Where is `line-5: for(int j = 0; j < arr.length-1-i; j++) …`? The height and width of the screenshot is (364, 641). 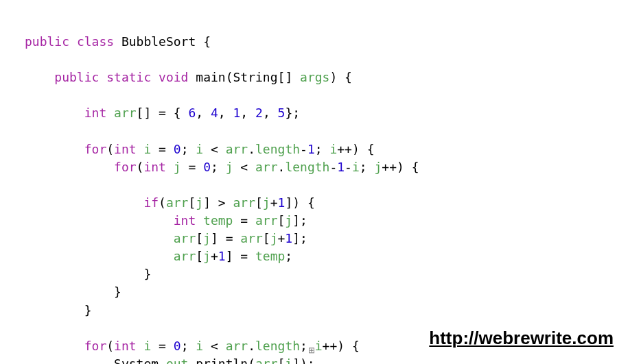
line-5: for(int j = 0; j < arr.length-1-i; j++) … is located at coordinates (222, 167).